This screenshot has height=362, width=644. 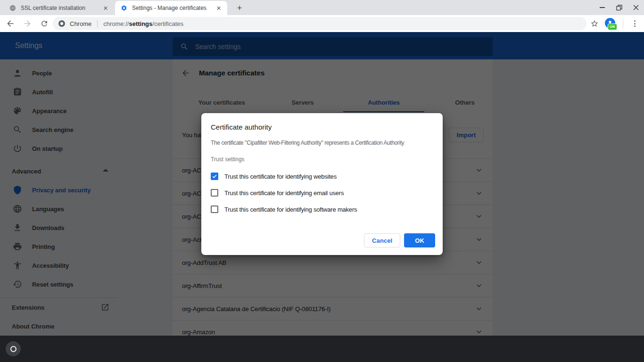 What do you see at coordinates (116, 24) in the screenshot?
I see `url-scheme: chrome://` at bounding box center [116, 24].